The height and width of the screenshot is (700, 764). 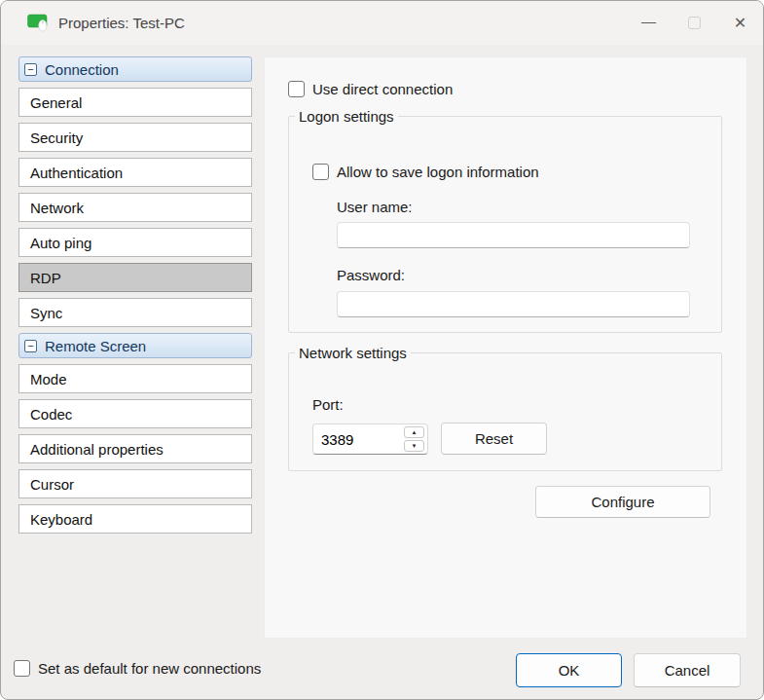 I want to click on use-direct-connection-checkbox, so click(x=296, y=90).